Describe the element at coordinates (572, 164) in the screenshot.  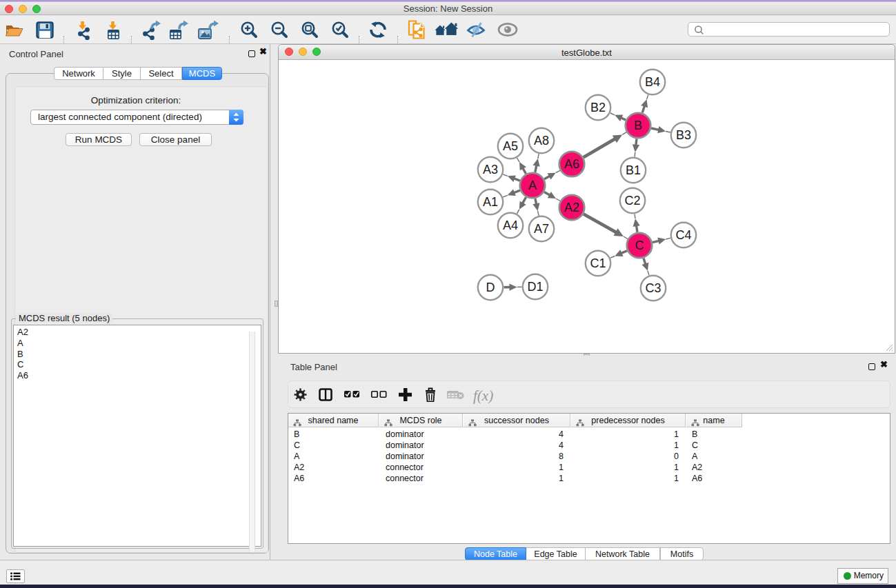
I see `svg-text: A6` at that location.